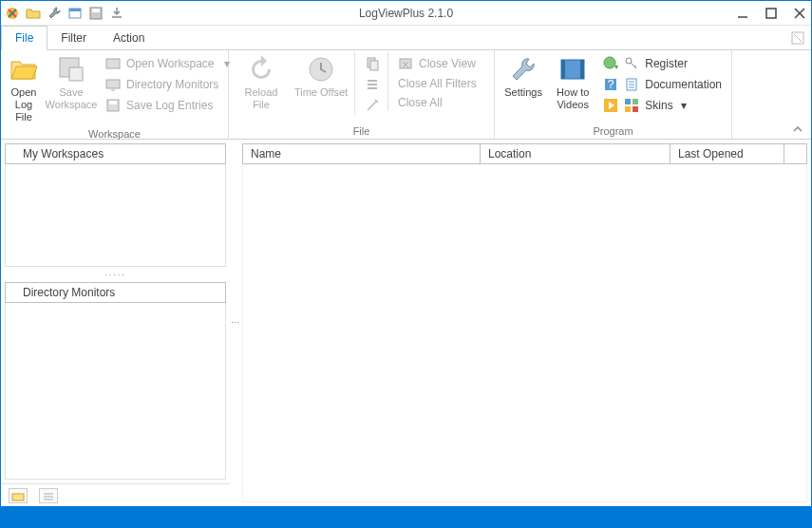 This screenshot has height=528, width=812. I want to click on wand-icon-button, so click(372, 105).